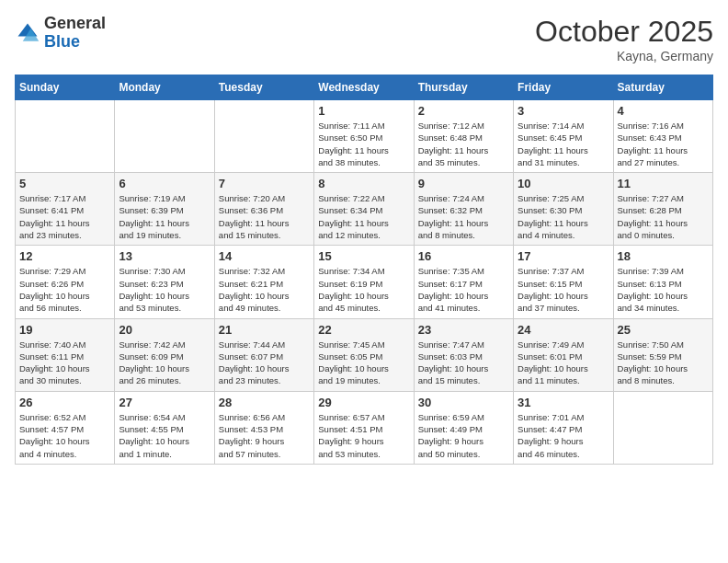 This screenshot has height=563, width=728. Describe the element at coordinates (463, 144) in the screenshot. I see `day-info: Sunrise: 7:12 AM Sunset: 6:48 PM Dayligh…` at that location.